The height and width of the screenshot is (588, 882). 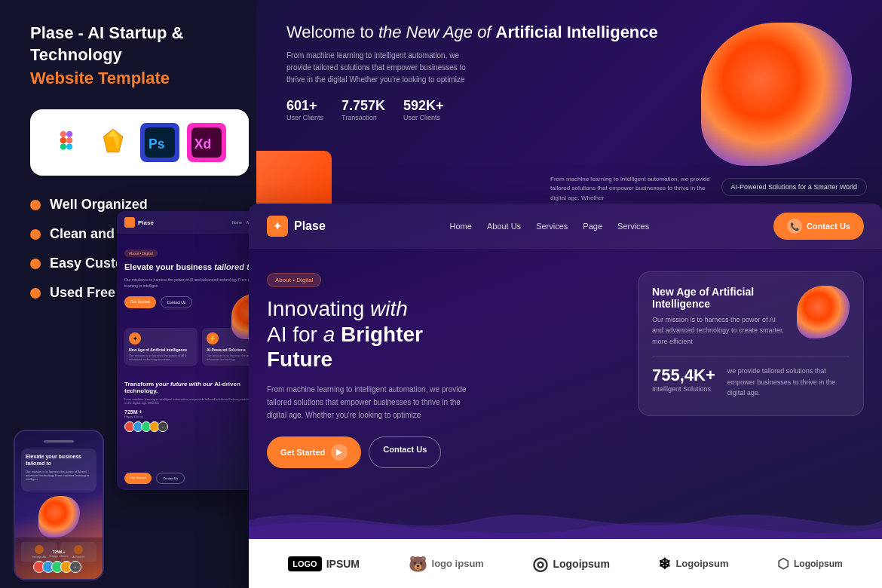 What do you see at coordinates (138, 478) in the screenshot?
I see `sp-footer-btn-primary: Get Started` at bounding box center [138, 478].